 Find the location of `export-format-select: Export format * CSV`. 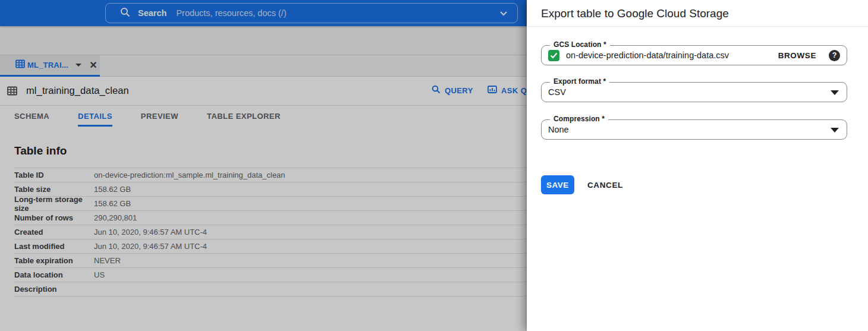

export-format-select: Export format * CSV is located at coordinates (694, 92).